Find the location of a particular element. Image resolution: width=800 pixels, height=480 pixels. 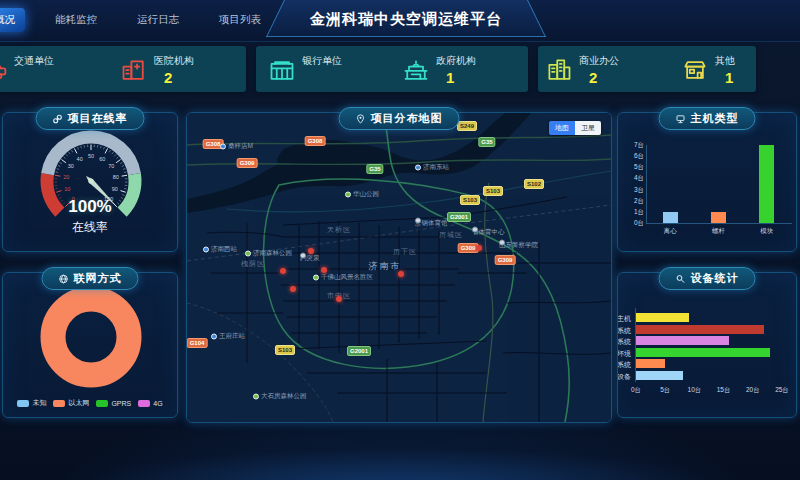

bar-螺杆 is located at coordinates (718, 218).